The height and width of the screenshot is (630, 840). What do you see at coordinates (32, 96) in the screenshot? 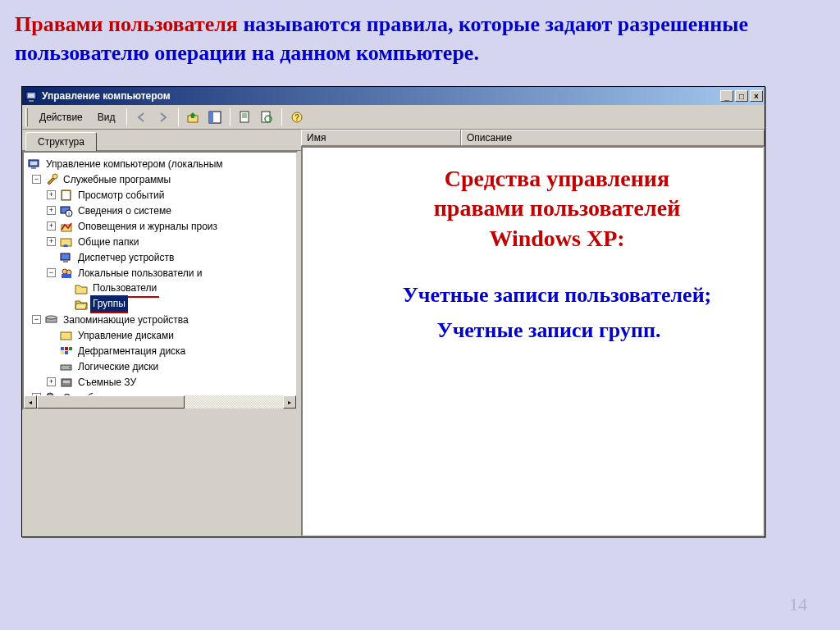
I see `app-icon` at bounding box center [32, 96].